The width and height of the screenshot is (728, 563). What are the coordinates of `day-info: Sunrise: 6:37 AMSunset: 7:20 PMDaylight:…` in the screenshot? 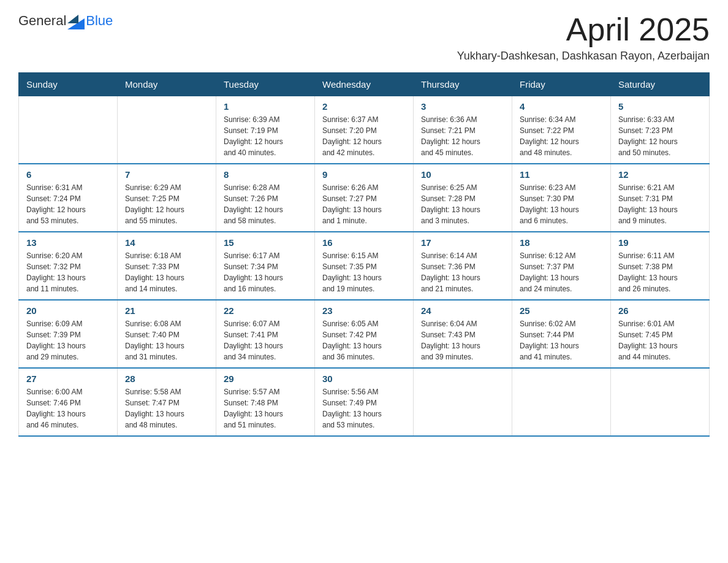 It's located at (364, 136).